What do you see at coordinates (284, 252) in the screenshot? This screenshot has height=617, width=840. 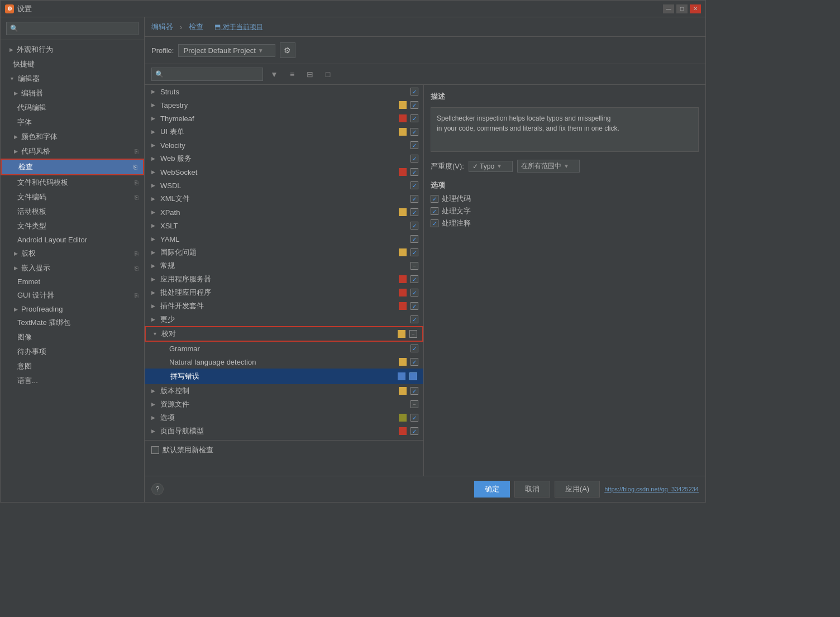 I see `list-item: ▶ 国际化问题` at bounding box center [284, 252].